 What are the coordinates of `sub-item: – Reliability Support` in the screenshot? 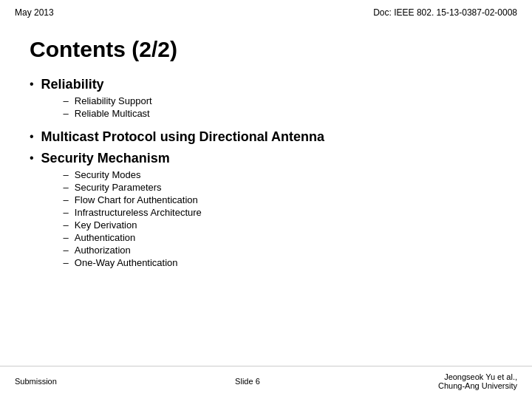 It's located at (108, 100).